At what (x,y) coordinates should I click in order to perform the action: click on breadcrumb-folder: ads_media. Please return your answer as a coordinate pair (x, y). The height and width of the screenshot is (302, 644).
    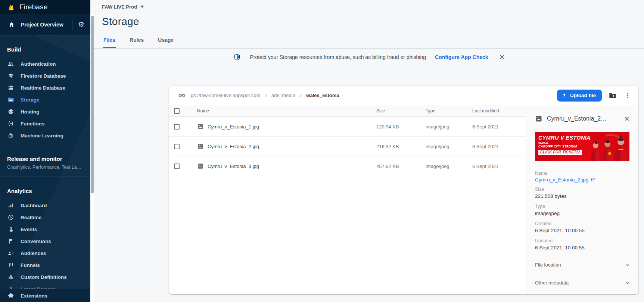
    Looking at the image, I should click on (283, 96).